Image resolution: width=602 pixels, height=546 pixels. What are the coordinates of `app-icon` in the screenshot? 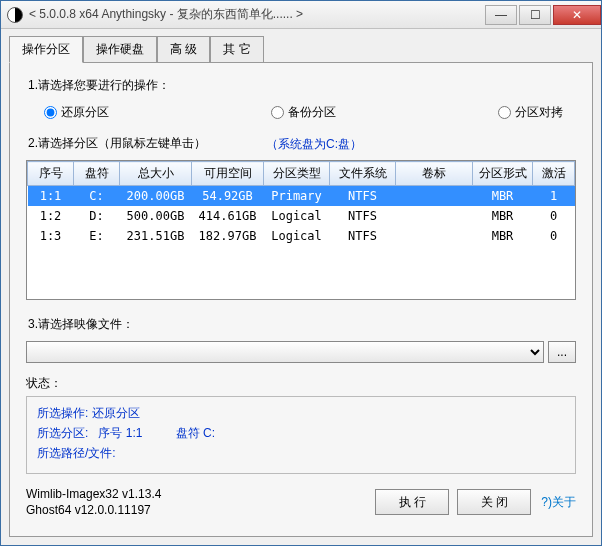 It's located at (15, 15).